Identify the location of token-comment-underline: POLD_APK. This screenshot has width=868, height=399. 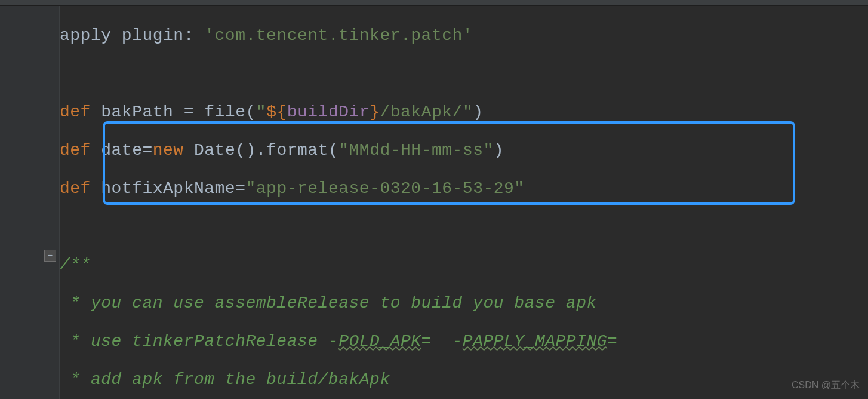
(380, 342).